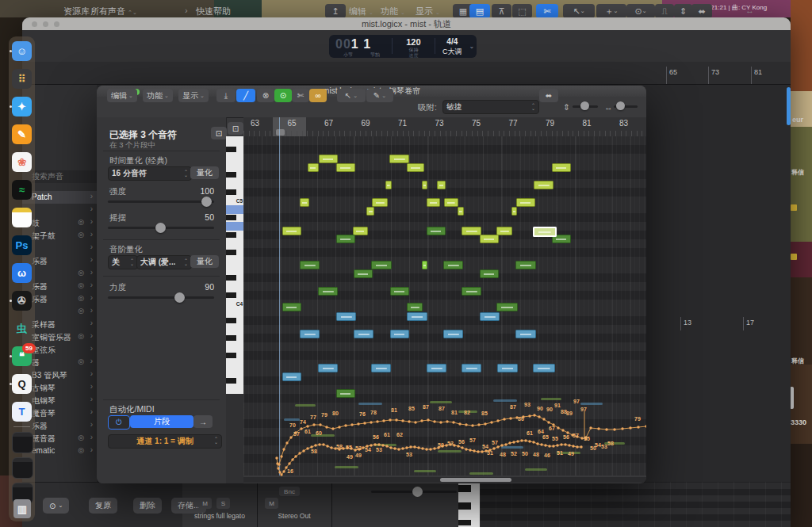 The height and width of the screenshot is (527, 812). What do you see at coordinates (360, 46) in the screenshot?
I see `lcd-position: 001 1 小节 节拍` at bounding box center [360, 46].